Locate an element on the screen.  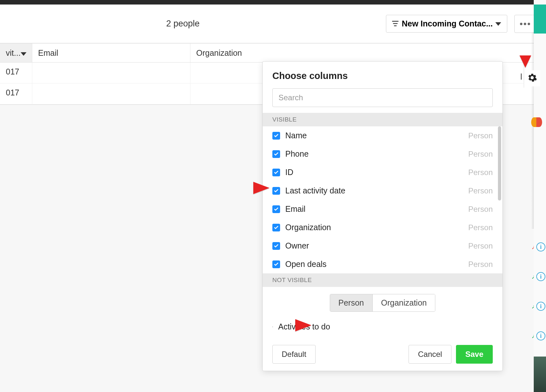
annotation-arrow-id is located at coordinates (223, 188).